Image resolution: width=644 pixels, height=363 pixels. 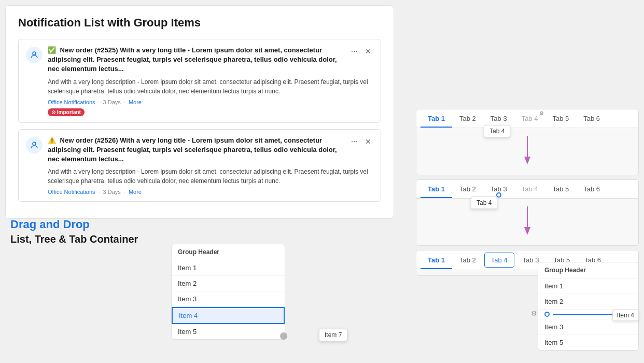 I want to click on list-item: Item 1, so click(x=228, y=268).